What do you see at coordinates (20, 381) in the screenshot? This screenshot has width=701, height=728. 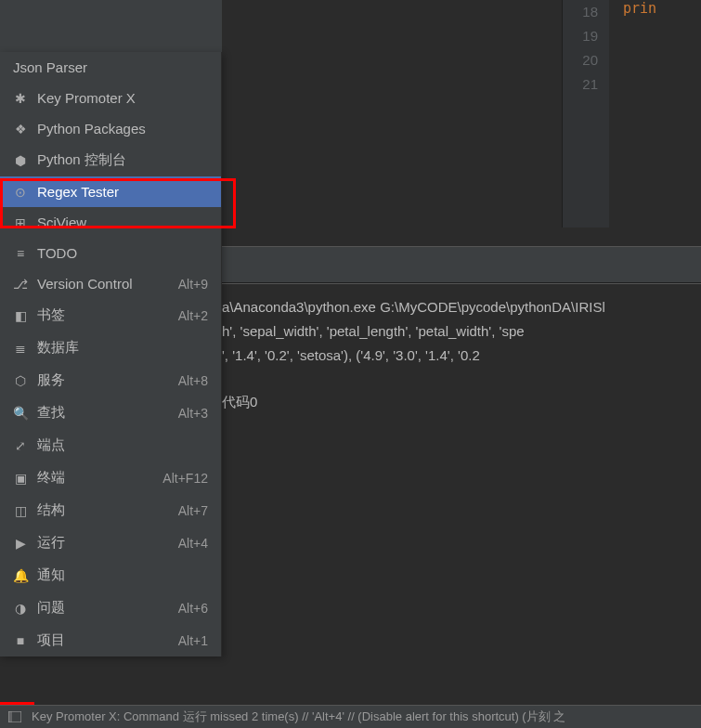 I see `menu-icon: ⬡` at bounding box center [20, 381].